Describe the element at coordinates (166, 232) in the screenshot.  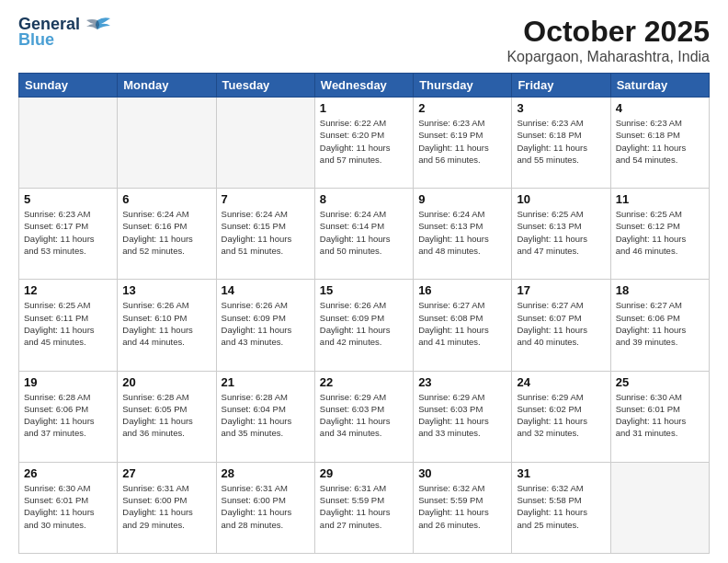
I see `day-info: Sunrise: 6:24 AM Sunset: 6:16 PM Dayligh…` at that location.